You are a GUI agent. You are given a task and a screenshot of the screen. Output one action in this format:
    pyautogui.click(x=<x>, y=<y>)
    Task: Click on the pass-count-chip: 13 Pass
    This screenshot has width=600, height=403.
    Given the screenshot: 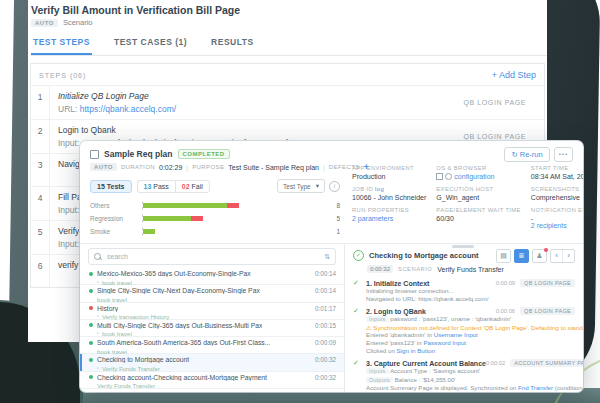 What is the action you would take?
    pyautogui.click(x=156, y=186)
    